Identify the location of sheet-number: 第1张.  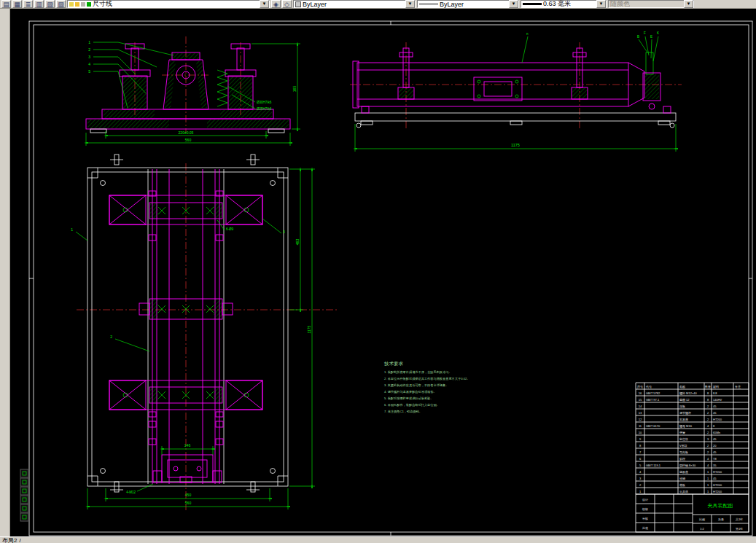
(739, 529).